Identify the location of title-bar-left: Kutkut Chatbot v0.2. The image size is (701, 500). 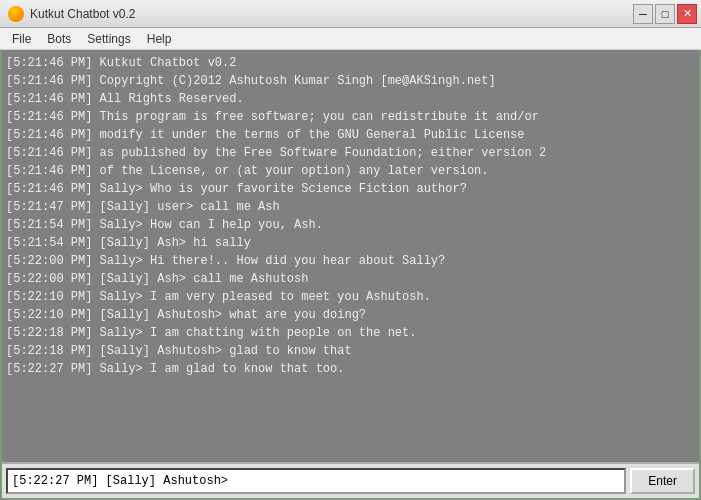
(72, 14).